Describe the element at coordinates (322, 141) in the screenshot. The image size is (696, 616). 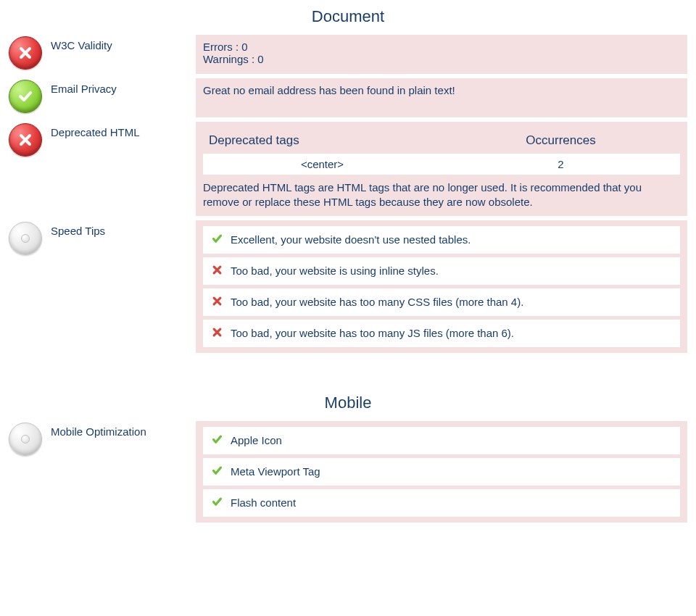
I see `col-tags: Deprecated tags` at that location.